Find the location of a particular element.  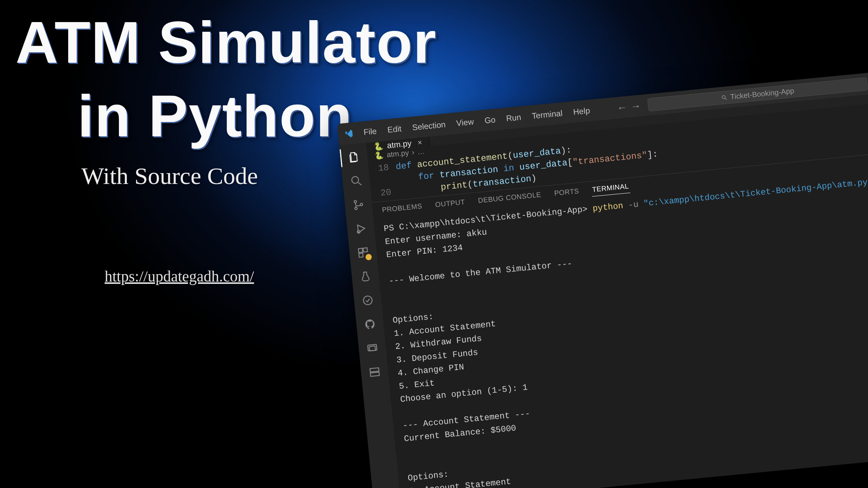

menu-view: View is located at coordinates (465, 122).